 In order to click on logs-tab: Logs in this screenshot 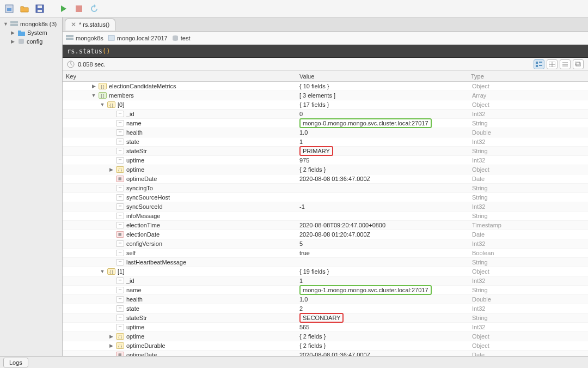, I will do `click(16, 363)`.